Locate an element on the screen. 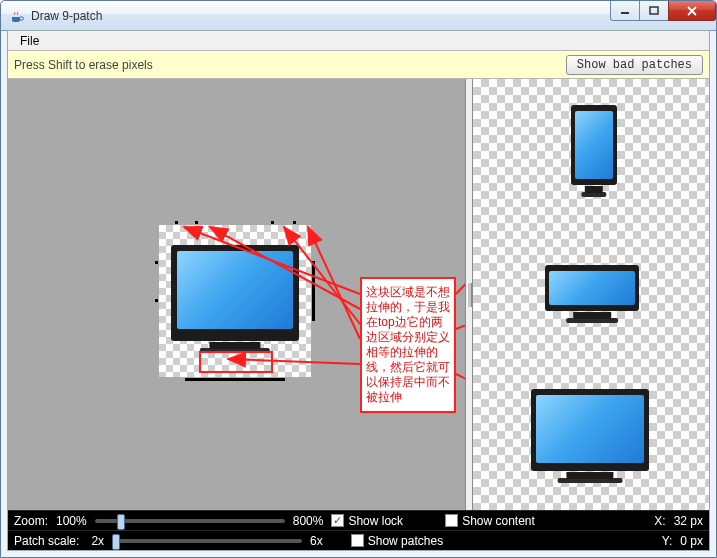 Image resolution: width=717 pixels, height=558 pixels. patch-scale-slider-thumb is located at coordinates (116, 542).